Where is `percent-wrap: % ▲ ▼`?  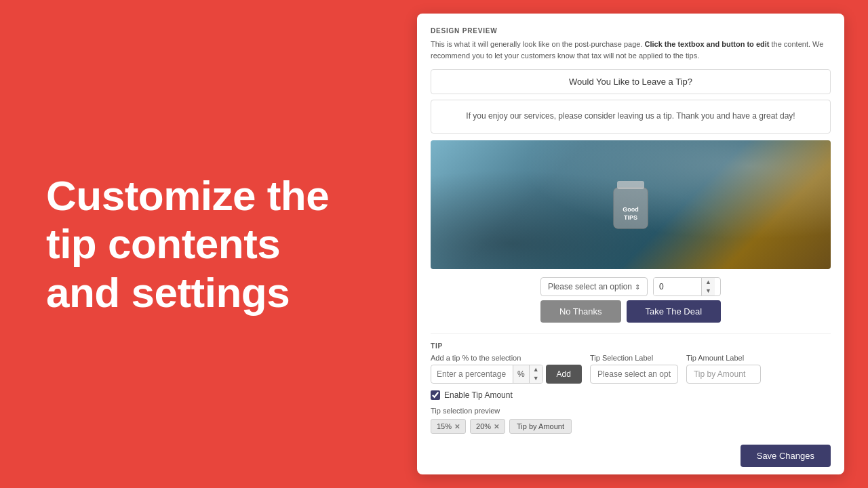
percent-wrap: % ▲ ▼ is located at coordinates (487, 374).